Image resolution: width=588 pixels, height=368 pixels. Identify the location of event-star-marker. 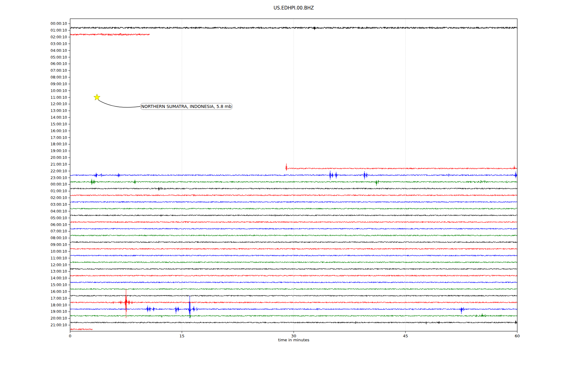
(97, 97).